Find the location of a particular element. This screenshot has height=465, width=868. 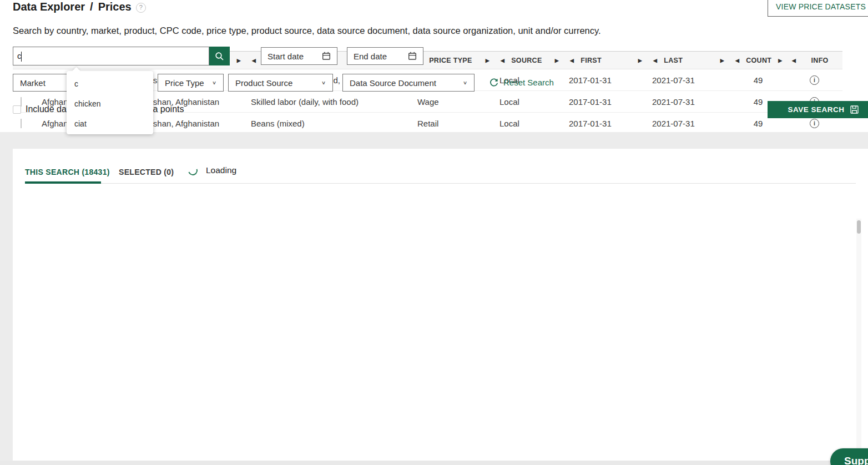

price-type-dropdown: Price Type ∨ is located at coordinates (191, 83).